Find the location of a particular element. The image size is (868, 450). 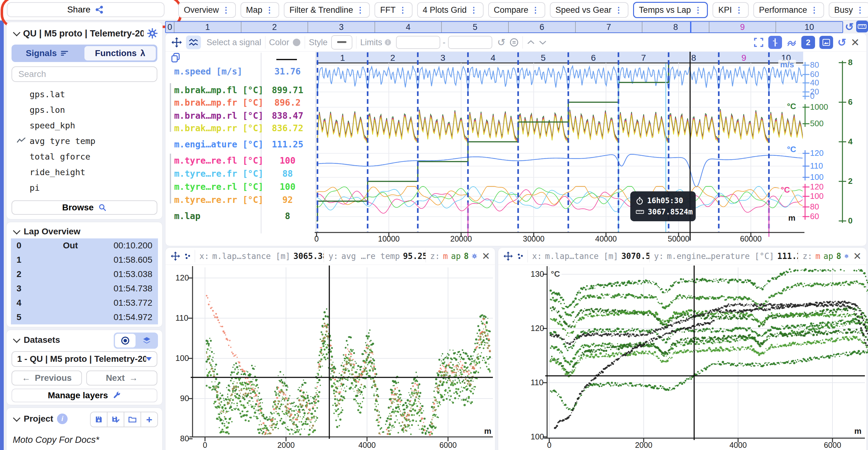

open-folder-button is located at coordinates (132, 419).